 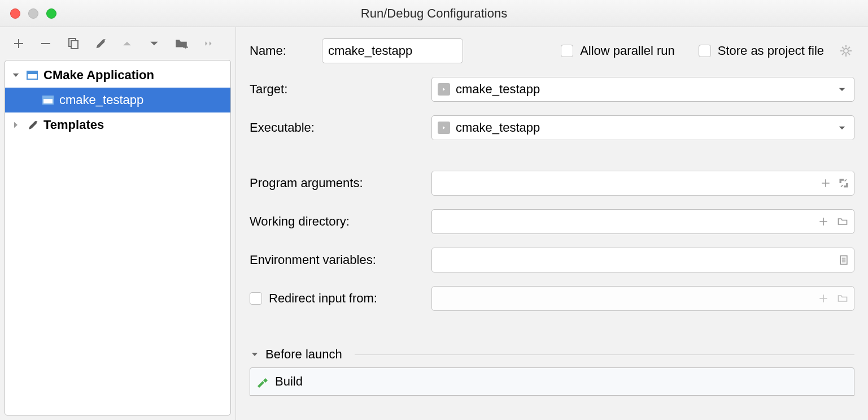 I want to click on window-title: Run/Debug Configurations, so click(x=434, y=14).